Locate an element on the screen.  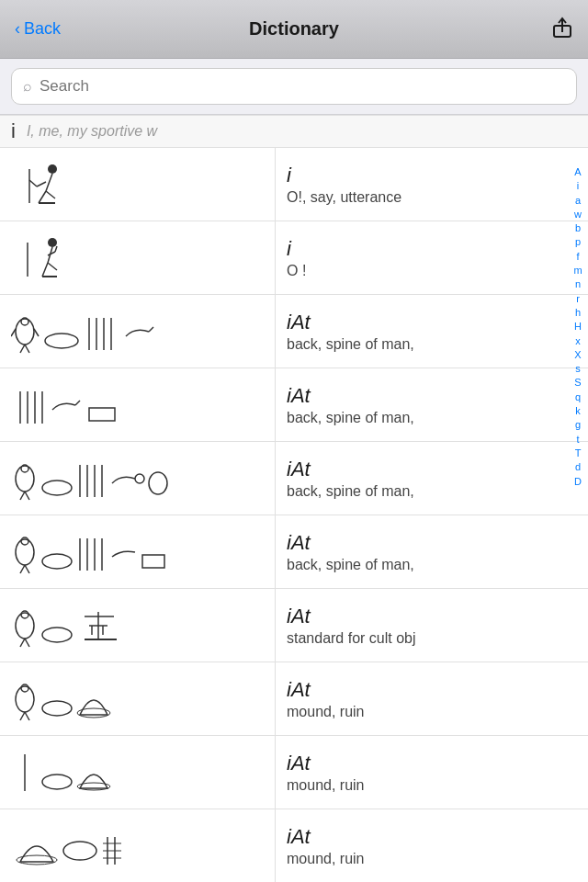
alpha-index-a: a is located at coordinates (578, 200).